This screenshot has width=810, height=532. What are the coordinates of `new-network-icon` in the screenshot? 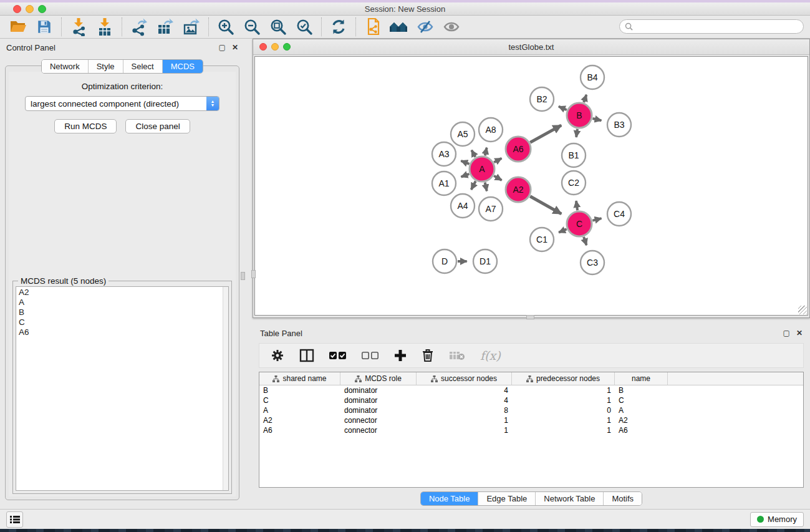 It's located at (373, 27).